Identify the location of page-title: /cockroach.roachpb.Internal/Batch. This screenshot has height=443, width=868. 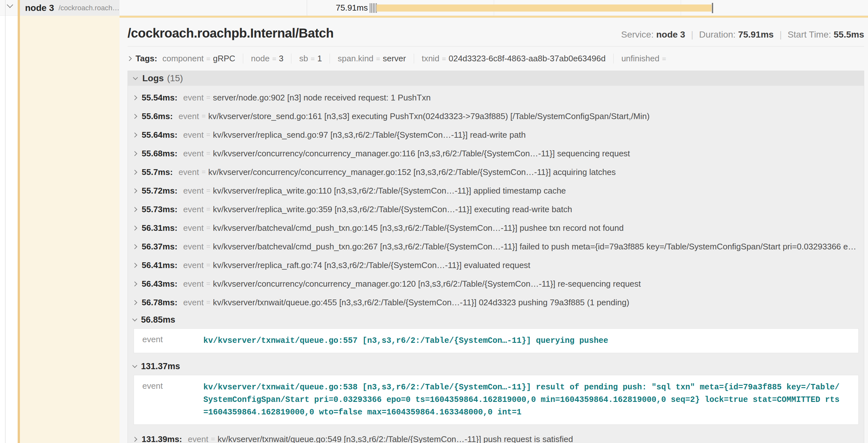
(230, 33).